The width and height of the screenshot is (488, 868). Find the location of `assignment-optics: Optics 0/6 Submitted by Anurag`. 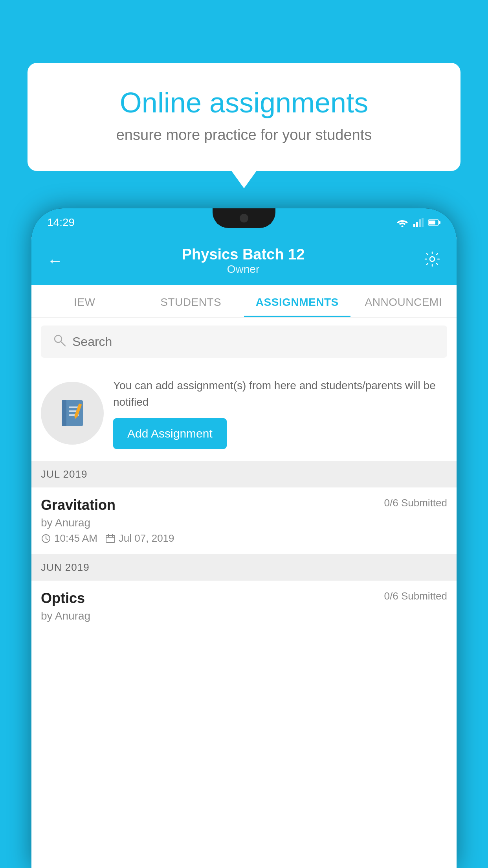

assignment-optics: Optics 0/6 Submitted by Anurag is located at coordinates (244, 608).